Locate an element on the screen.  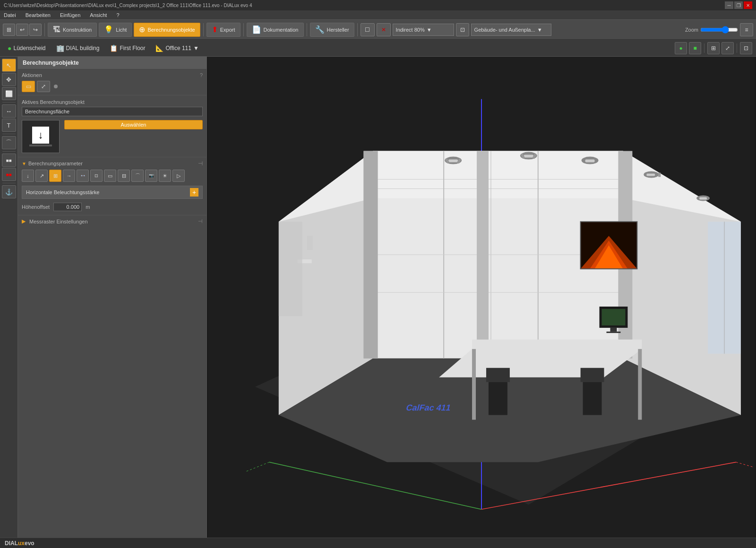
menu-bearbeiten: Bearbeiten is located at coordinates (38, 15).